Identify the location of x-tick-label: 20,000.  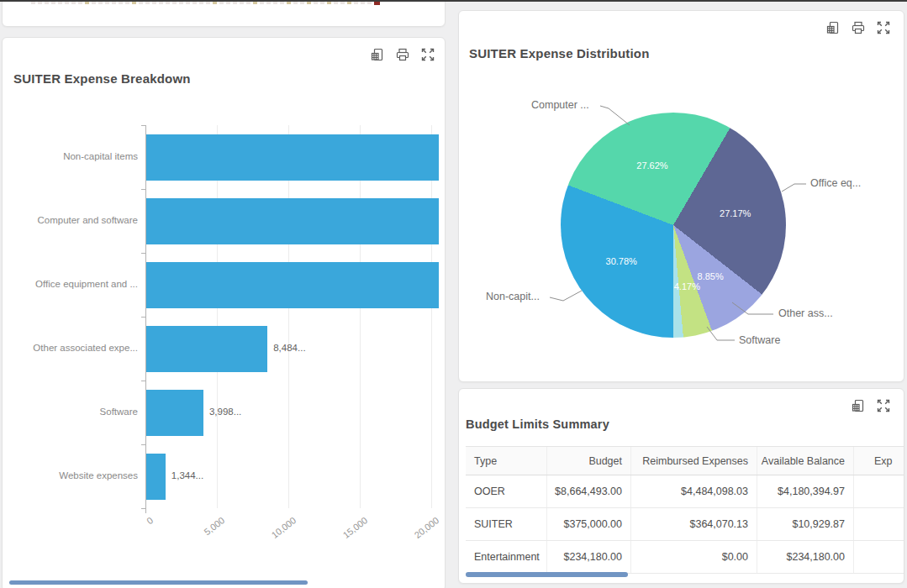
(426, 528).